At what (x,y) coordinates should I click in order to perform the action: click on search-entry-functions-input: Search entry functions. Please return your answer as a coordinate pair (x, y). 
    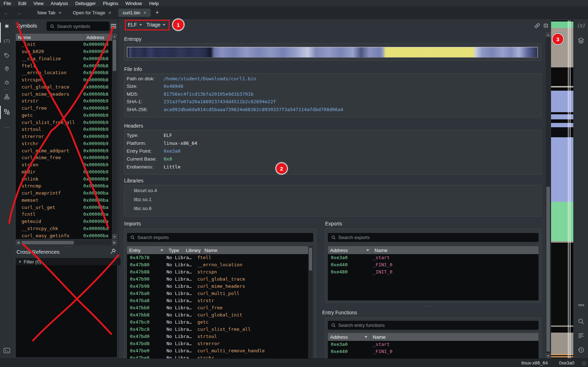
    Looking at the image, I should click on (433, 325).